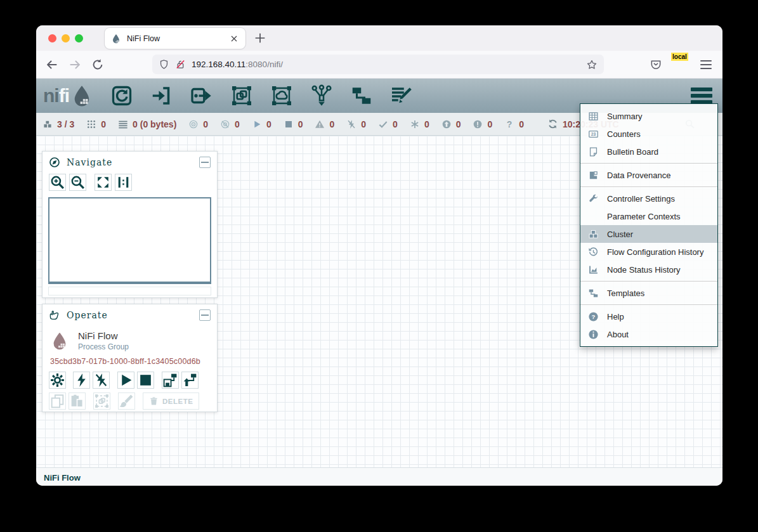  Describe the element at coordinates (702, 96) in the screenshot. I see `global-menu-button` at that location.